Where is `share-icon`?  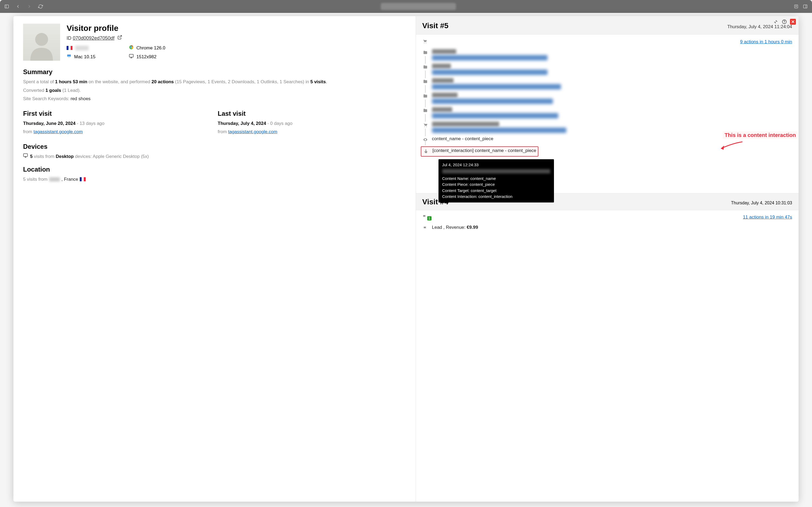 share-icon is located at coordinates (796, 6).